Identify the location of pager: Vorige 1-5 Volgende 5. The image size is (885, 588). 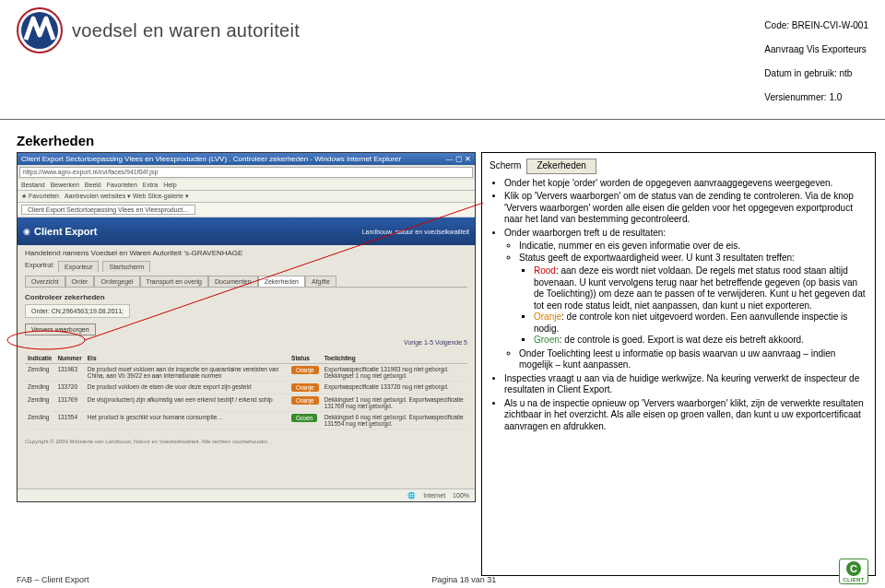
(246, 343).